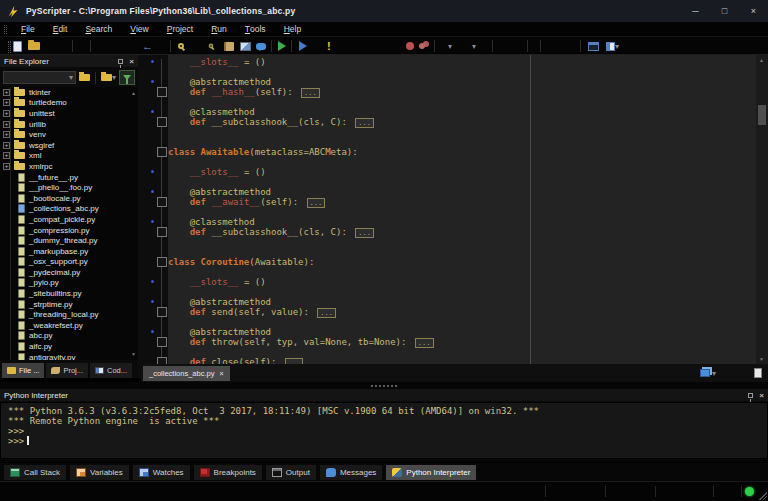 Image resolution: width=768 pixels, height=501 pixels. I want to click on code-line: @abstractmethod, so click(448, 302).